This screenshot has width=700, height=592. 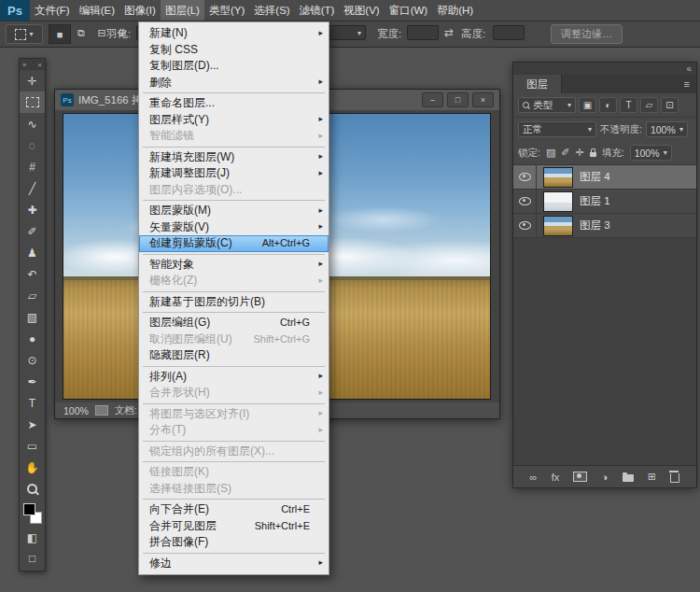 I want to click on menu-item: 重命名图层..., so click(x=233, y=104).